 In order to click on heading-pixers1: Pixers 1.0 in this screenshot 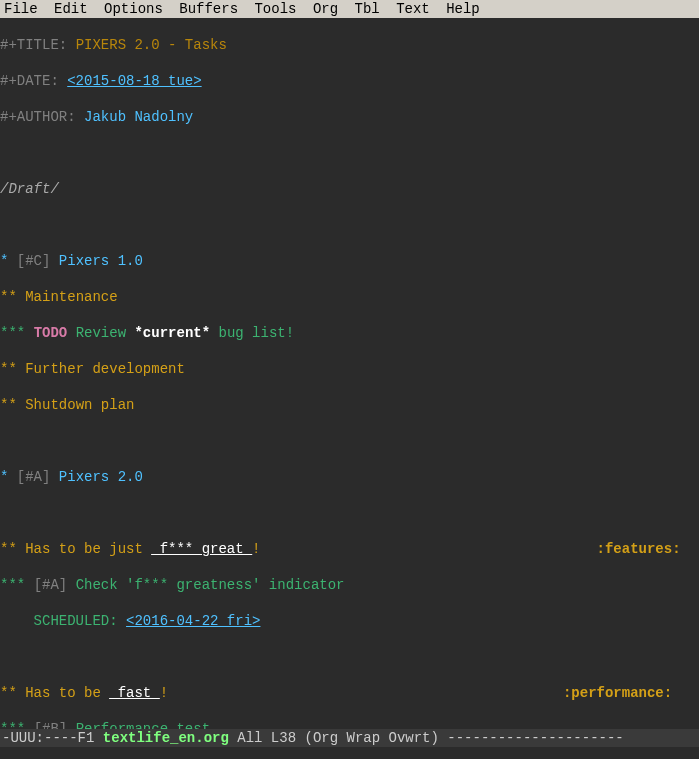, I will do `click(101, 261)`.